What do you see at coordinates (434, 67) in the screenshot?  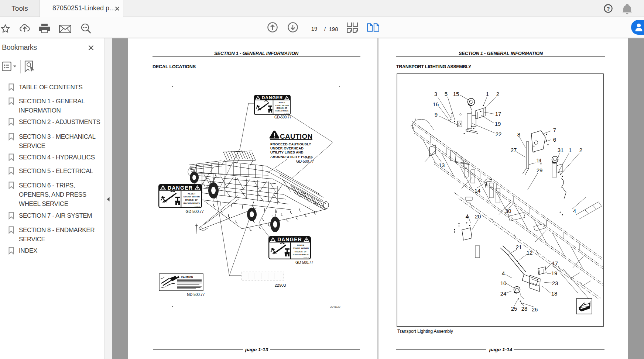 I see `svg-text: TRANSPORT LIGHTING ASSEMBLY` at bounding box center [434, 67].